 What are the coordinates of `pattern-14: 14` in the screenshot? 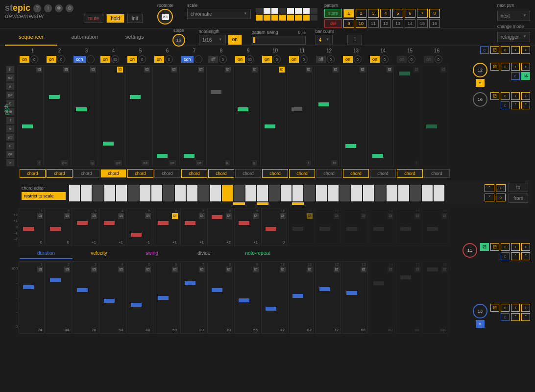 It's located at (410, 24).